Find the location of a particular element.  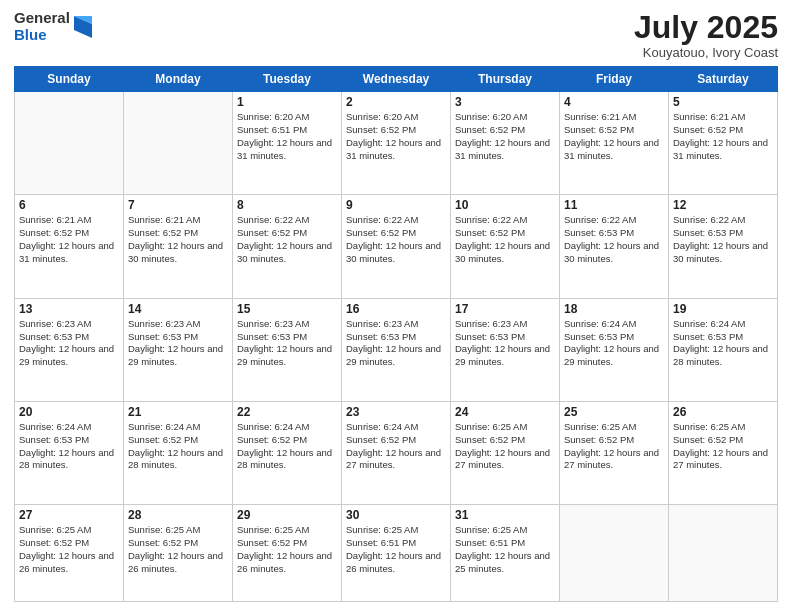

calendar-cell: 9Sunrise: 6:22 AMSunset: 6:52 PMDaylight… is located at coordinates (396, 246).